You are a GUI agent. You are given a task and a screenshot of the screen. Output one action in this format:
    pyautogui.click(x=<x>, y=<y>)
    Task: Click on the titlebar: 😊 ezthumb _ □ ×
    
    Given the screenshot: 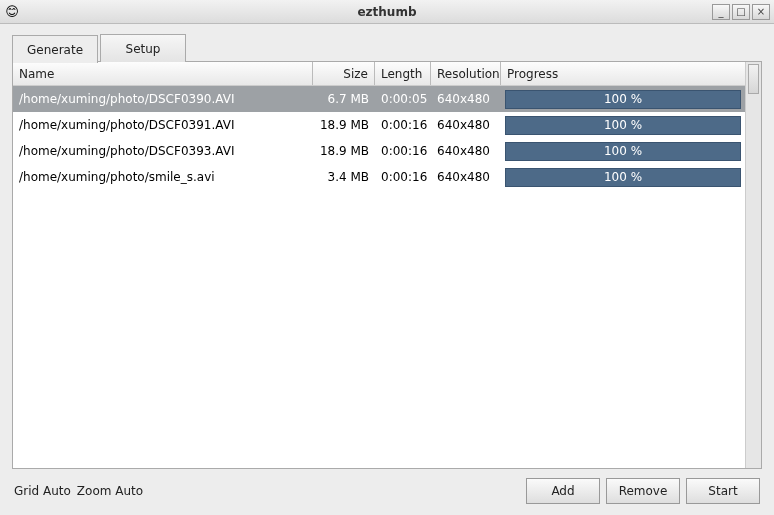 What is the action you would take?
    pyautogui.click(x=387, y=12)
    